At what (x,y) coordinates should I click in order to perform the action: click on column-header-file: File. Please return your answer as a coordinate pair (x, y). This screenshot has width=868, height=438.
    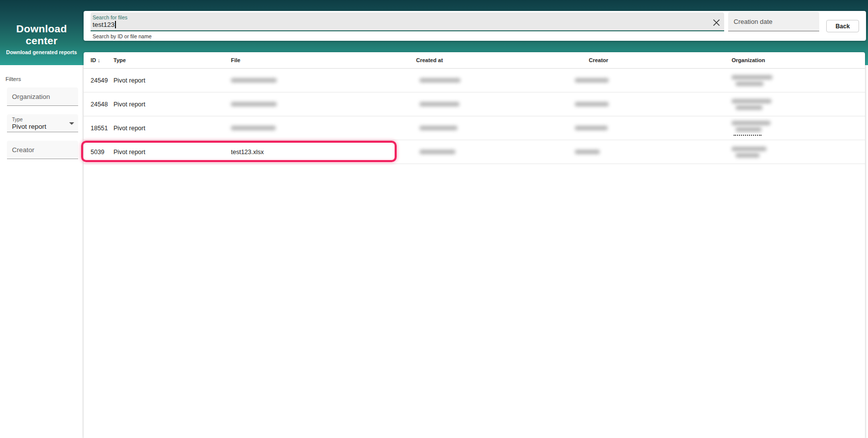
    Looking at the image, I should click on (324, 60).